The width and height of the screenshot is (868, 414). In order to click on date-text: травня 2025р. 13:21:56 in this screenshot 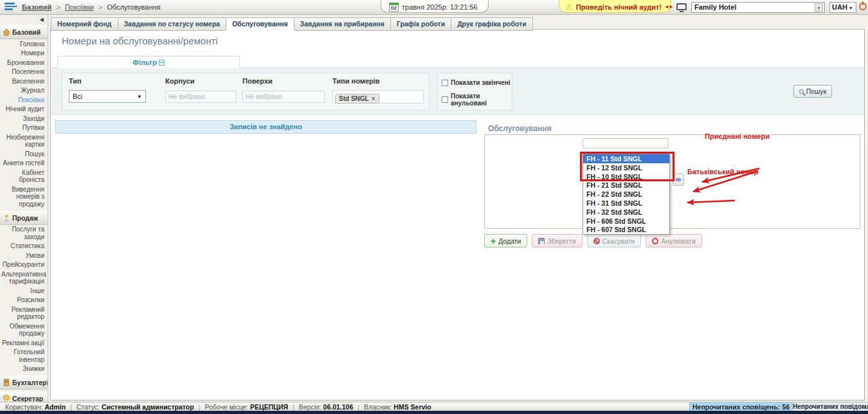, I will do `click(440, 7)`.